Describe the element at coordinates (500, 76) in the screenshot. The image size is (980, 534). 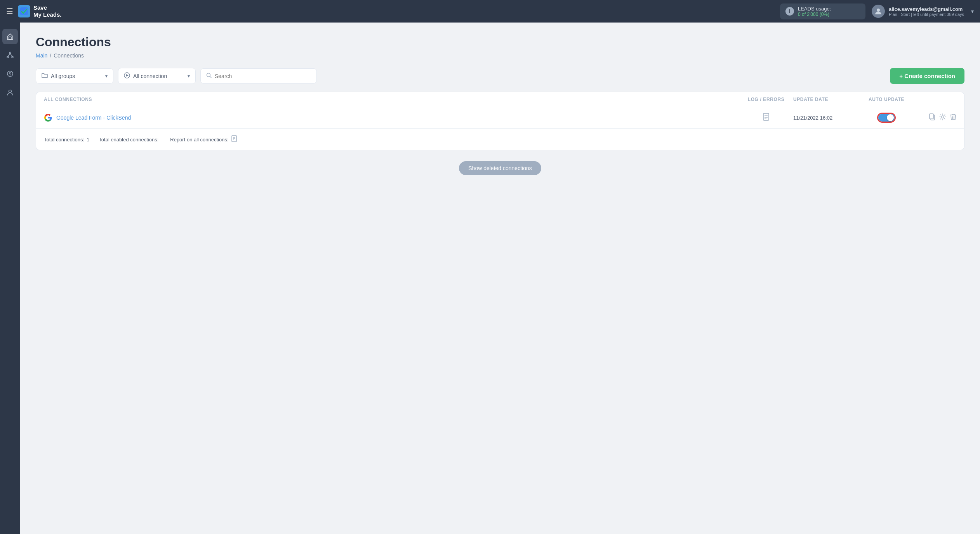
I see `filters-row: All groups ▾ All connection ▾ + Create c…` at that location.